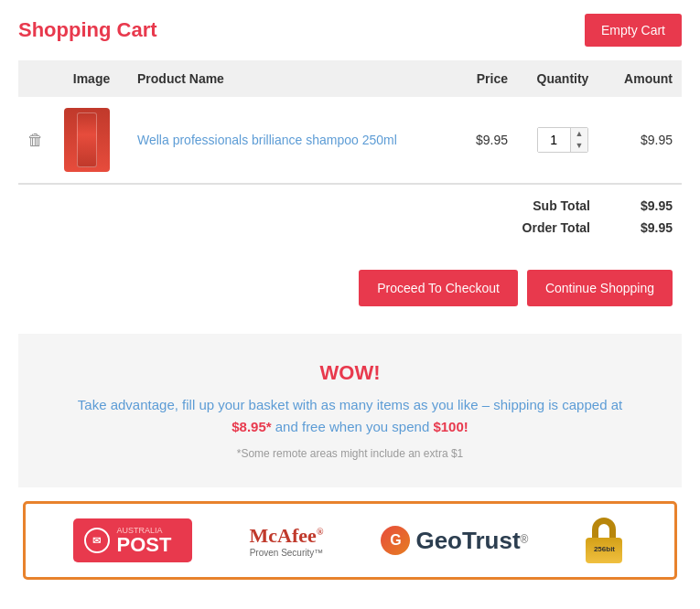  I want to click on sub-total-row: Sub Total $9.95, so click(535, 206).